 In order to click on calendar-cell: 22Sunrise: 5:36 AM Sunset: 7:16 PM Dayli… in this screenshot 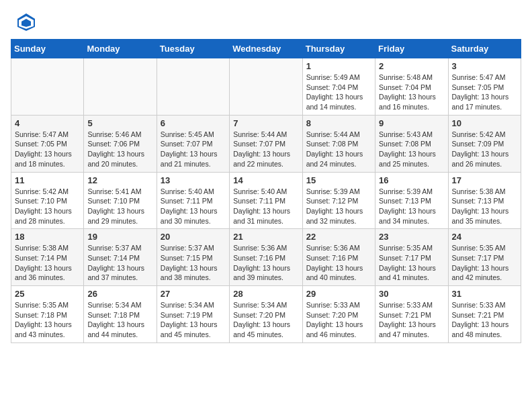, I will do `click(339, 258)`.